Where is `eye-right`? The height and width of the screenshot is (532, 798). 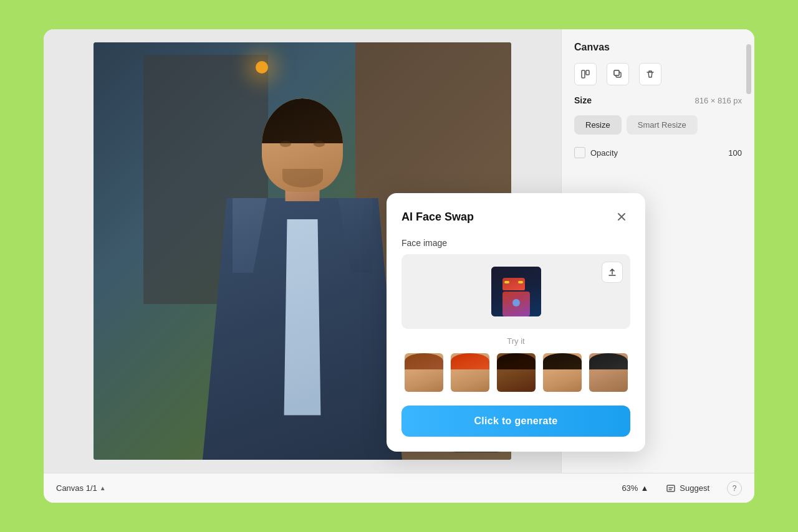
eye-right is located at coordinates (319, 144).